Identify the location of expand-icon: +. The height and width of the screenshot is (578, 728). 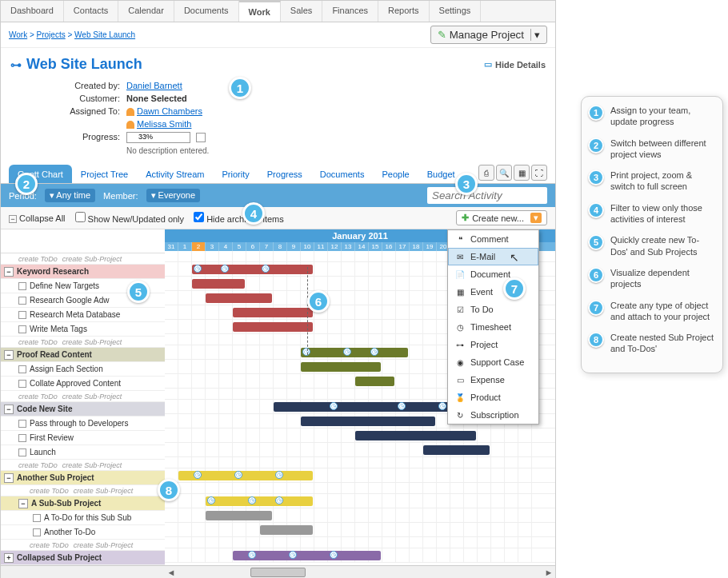
(9, 558).